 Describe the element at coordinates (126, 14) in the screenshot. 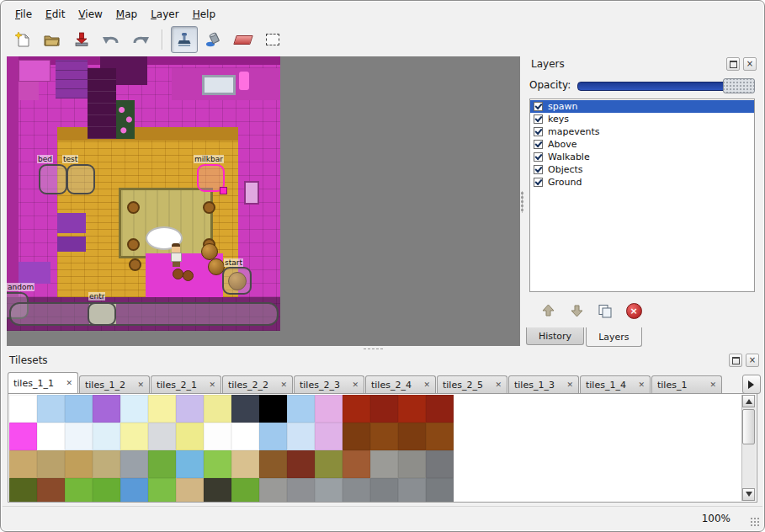

I see `menu-map: Map` at that location.